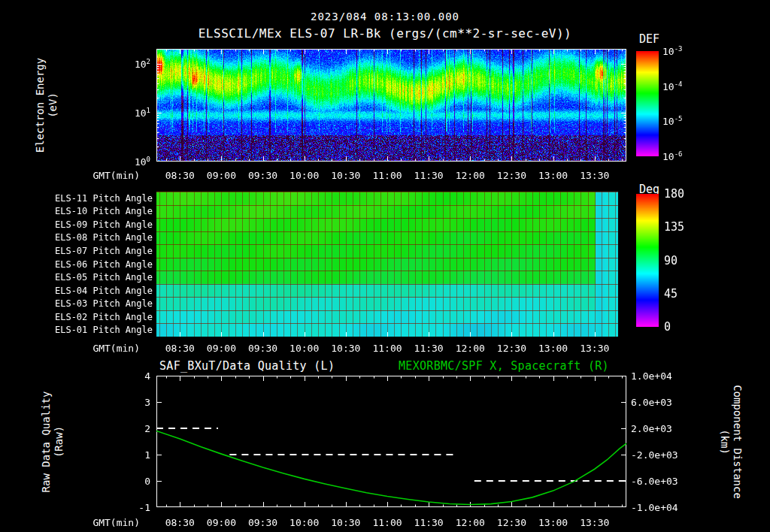  What do you see at coordinates (47, 442) in the screenshot?
I see `axis-label-line: Raw Data Quality` at bounding box center [47, 442].